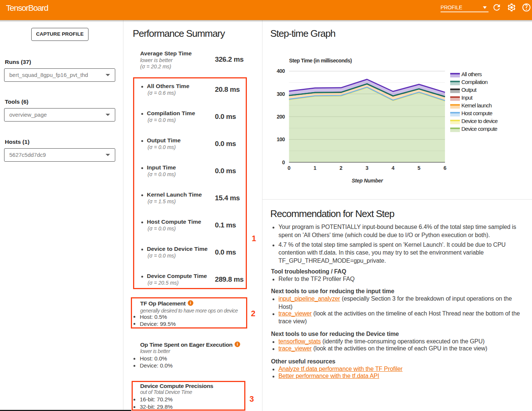 The image size is (532, 411). I want to click on svg-text: 3, so click(367, 168).